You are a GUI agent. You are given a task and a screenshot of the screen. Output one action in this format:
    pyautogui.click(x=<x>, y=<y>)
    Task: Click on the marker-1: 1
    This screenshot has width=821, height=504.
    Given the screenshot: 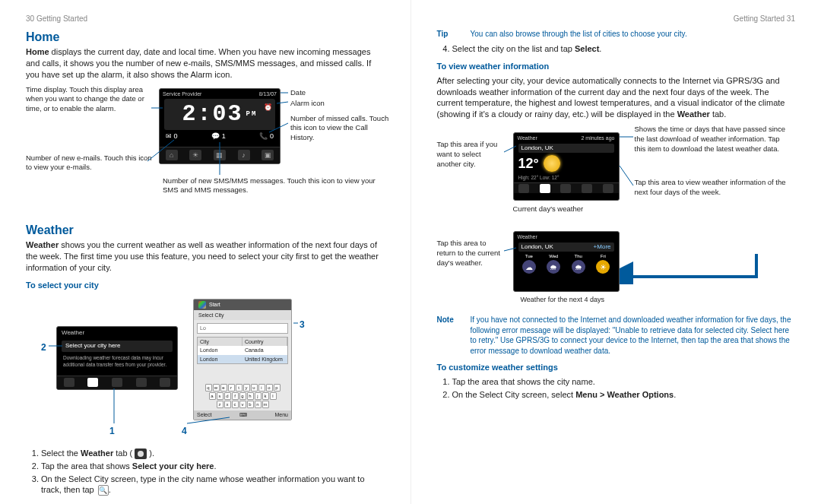 What is the action you would take?
    pyautogui.click(x=113, y=431)
    